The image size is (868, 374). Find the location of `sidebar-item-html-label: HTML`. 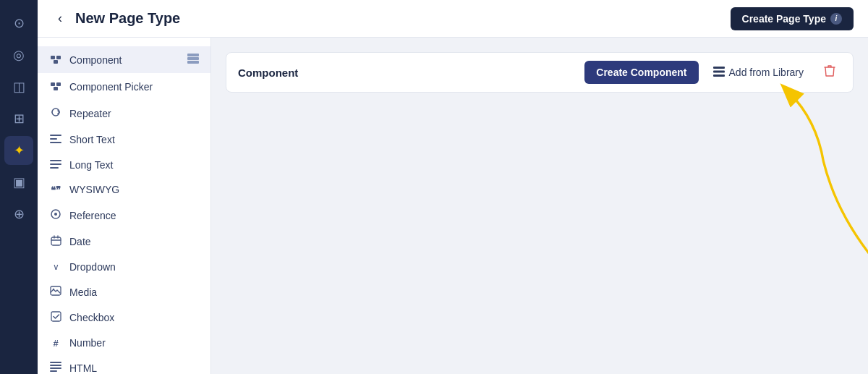

sidebar-item-html-label: HTML is located at coordinates (83, 368).